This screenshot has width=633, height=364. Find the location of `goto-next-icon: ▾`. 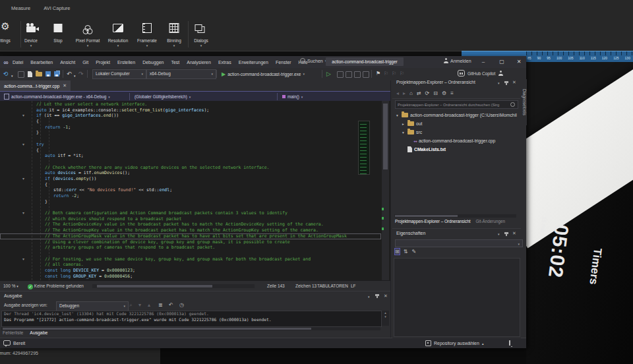

goto-next-icon: ▾ is located at coordinates (140, 305).